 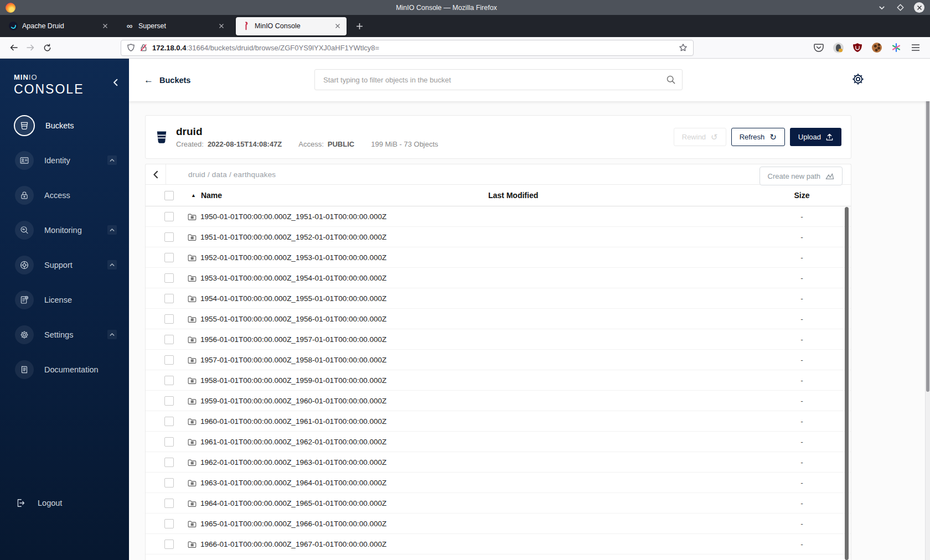 What do you see at coordinates (58, 160) in the screenshot?
I see `sidebar-item-label: Identity` at bounding box center [58, 160].